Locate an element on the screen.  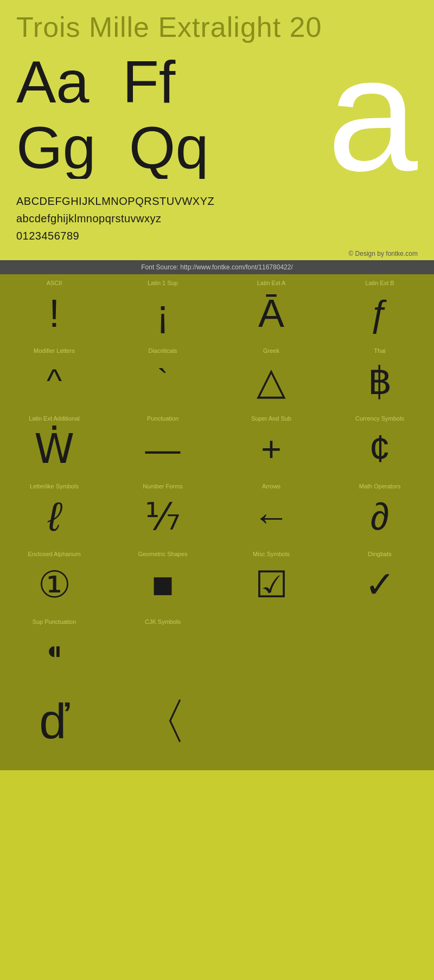
glyph-char-superandsub: + is located at coordinates (271, 449).